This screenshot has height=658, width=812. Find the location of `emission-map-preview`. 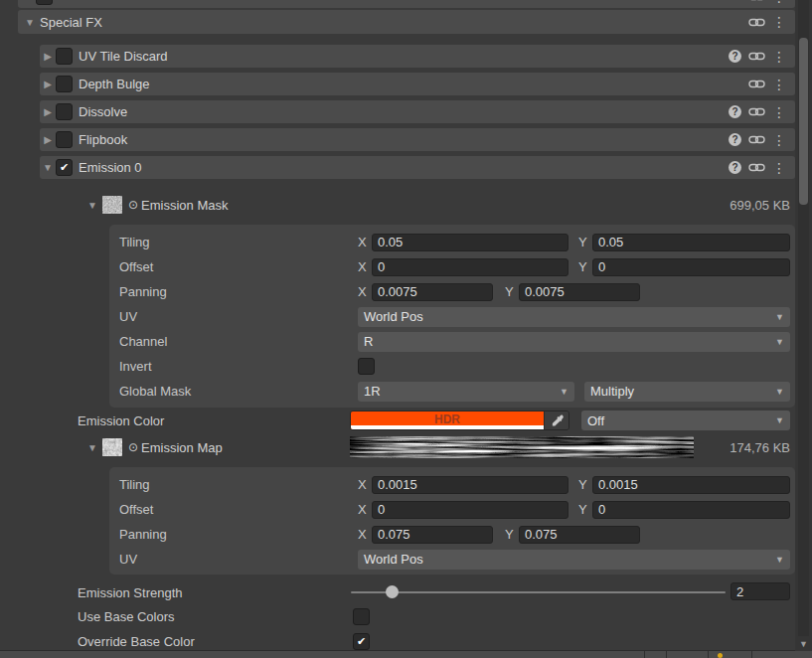

emission-map-preview is located at coordinates (522, 447).